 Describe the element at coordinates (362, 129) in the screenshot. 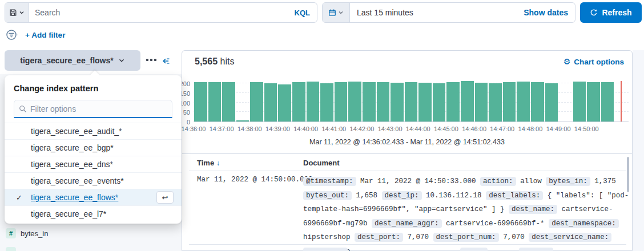

I see `x-axis-tick-label: 14:42:00` at that location.